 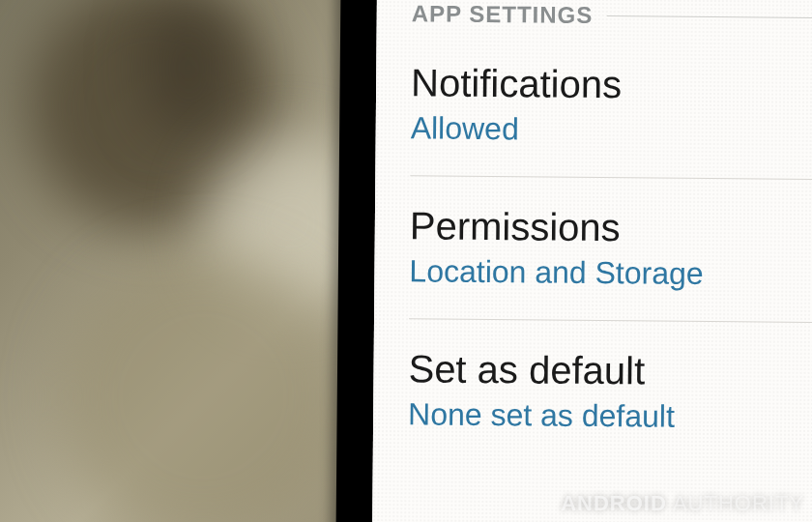 I want to click on settings-item-subtitle: Allowed, so click(x=611, y=130).